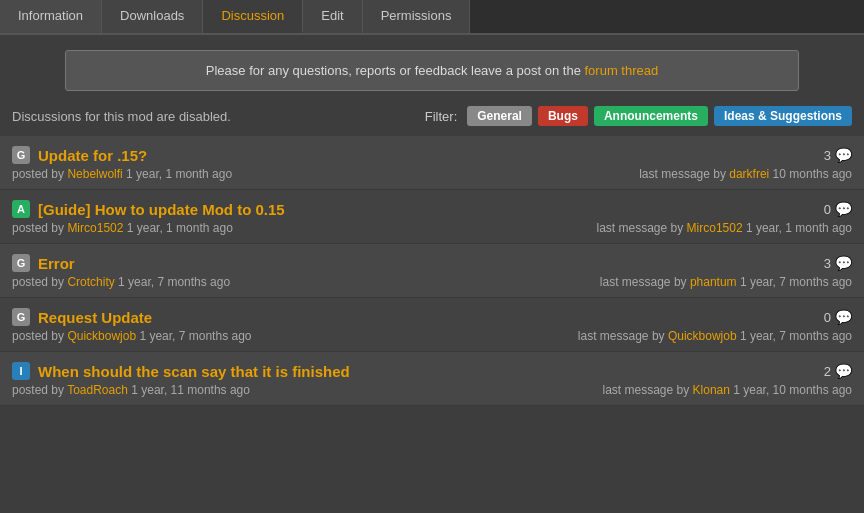 The image size is (864, 513). I want to click on row-bottom: posted by Mirco1502 1 year, 1 month ago …, so click(432, 228).